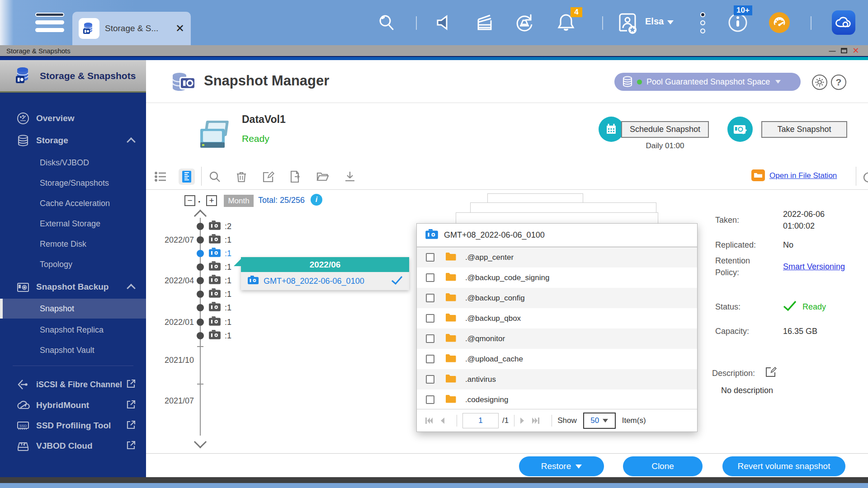  I want to click on schedule-snapshot-button: Schedule Snapshot, so click(665, 129).